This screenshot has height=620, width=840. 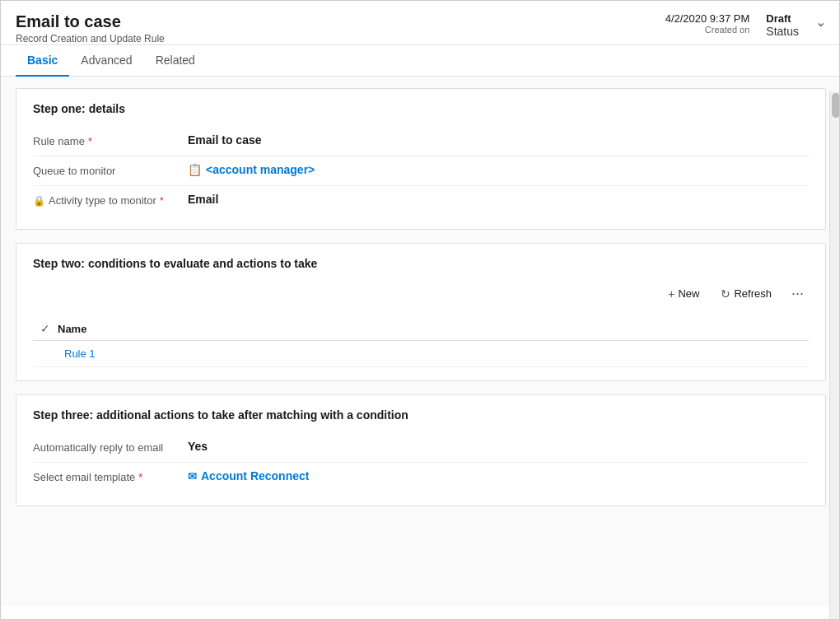 I want to click on email-template-required: *, so click(x=140, y=478).